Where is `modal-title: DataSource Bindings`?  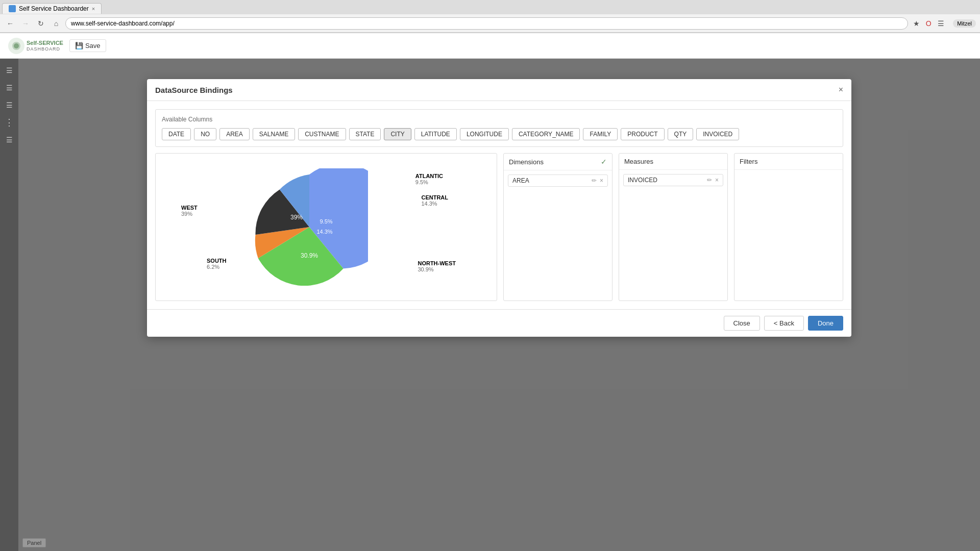
modal-title: DataSource Bindings is located at coordinates (194, 90).